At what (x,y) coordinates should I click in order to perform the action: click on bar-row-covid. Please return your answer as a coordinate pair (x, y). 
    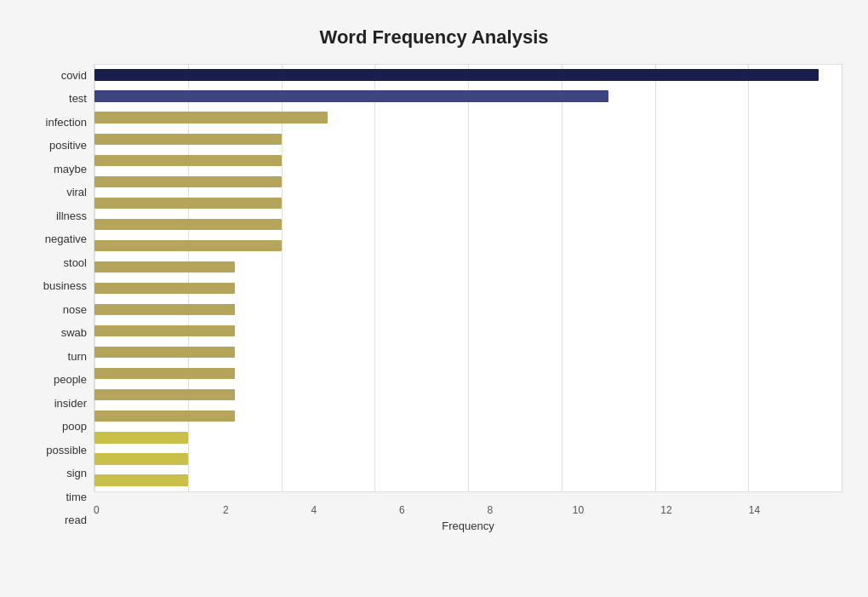
    Looking at the image, I should click on (468, 75).